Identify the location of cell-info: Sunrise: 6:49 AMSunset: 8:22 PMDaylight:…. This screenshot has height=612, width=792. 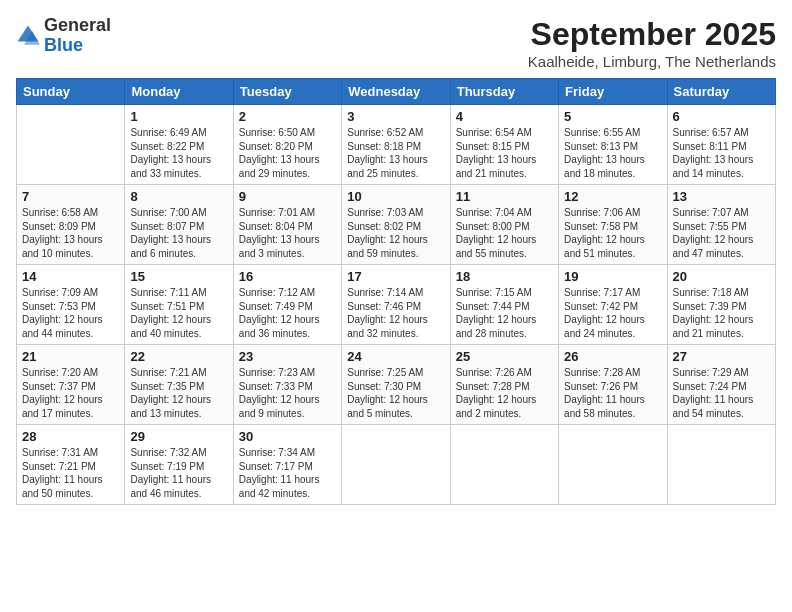
(178, 153).